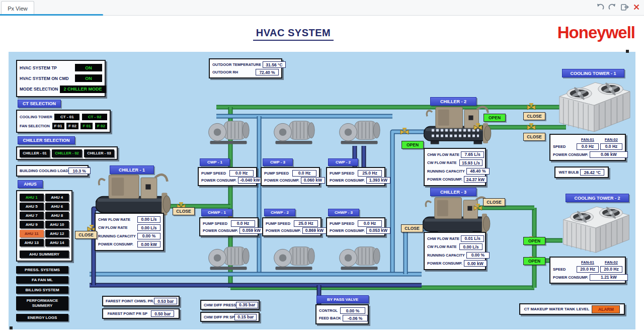  What do you see at coordinates (356, 227) in the screenshot?
I see `chwp-3-panel: PUMP SPEED0.0 Hz POWER CONSUMP.0.053 kW` at bounding box center [356, 227].